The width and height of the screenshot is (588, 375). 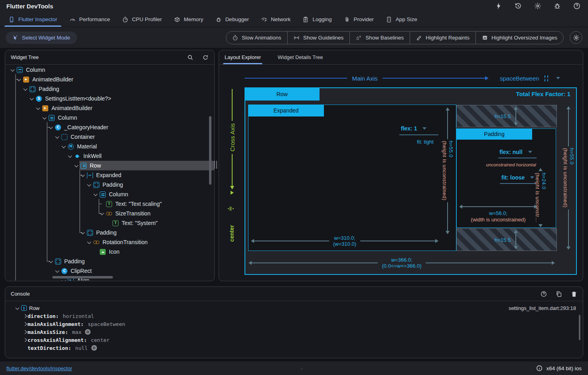 What do you see at coordinates (518, 178) in the screenshot?
I see `padding-fit-dropdown: fit: loose` at bounding box center [518, 178].